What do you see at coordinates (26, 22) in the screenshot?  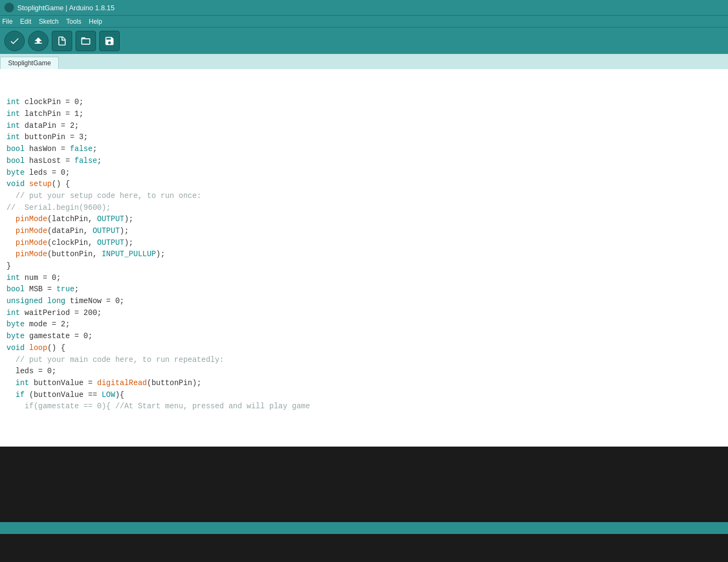 I see `menu-edit: Edit` at bounding box center [26, 22].